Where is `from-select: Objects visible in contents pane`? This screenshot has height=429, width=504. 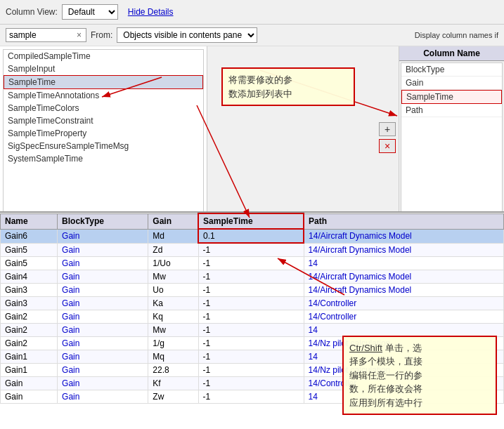 from-select: Objects visible in contents pane is located at coordinates (187, 35).